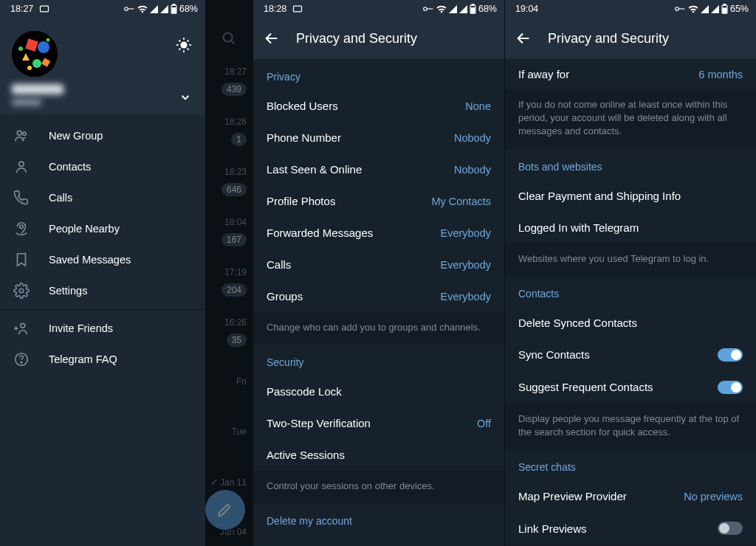  I want to click on status-time: 18:28, so click(275, 9).